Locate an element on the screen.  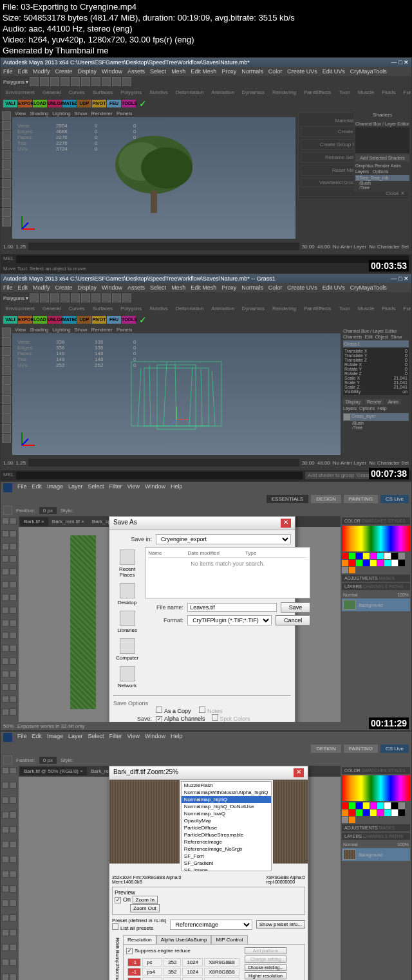
tab-masks: MASKS is located at coordinates (388, 827).